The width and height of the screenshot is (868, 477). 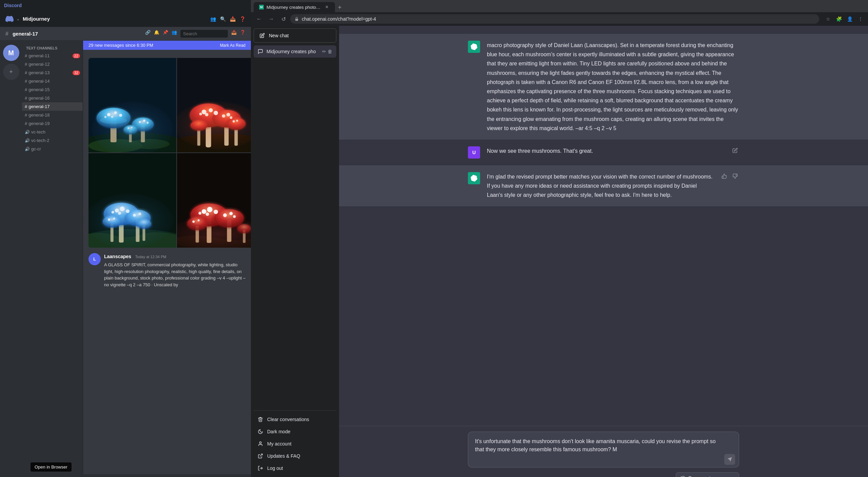 I want to click on channel-gc-cr: 🔊 gc-cr, so click(x=52, y=149).